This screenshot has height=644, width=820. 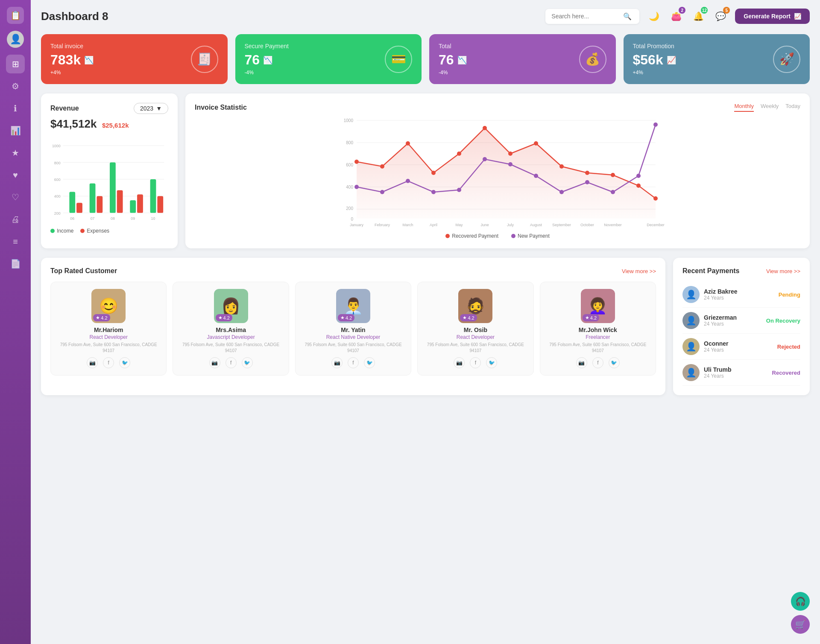 I want to click on tab-weekly: Weekly, so click(x=770, y=108).